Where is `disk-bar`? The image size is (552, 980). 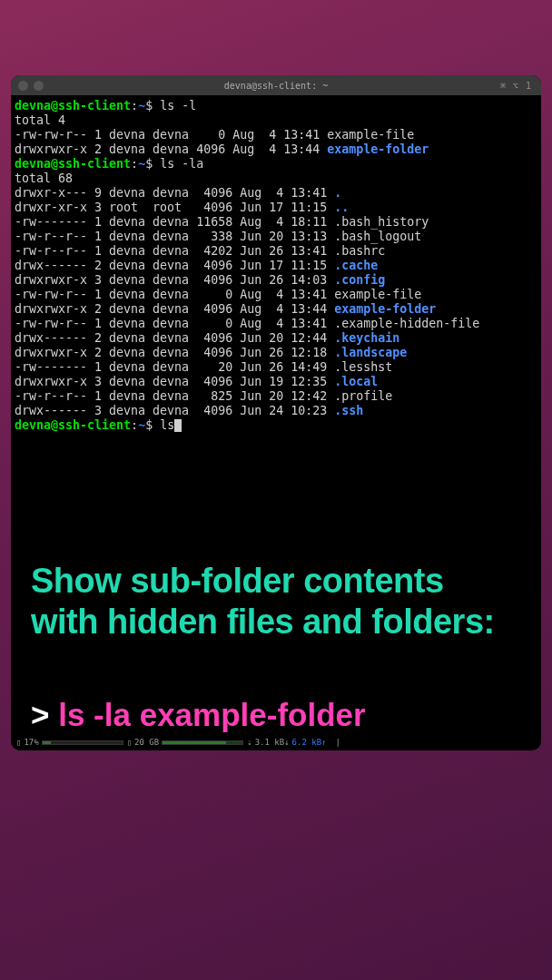
disk-bar is located at coordinates (202, 742).